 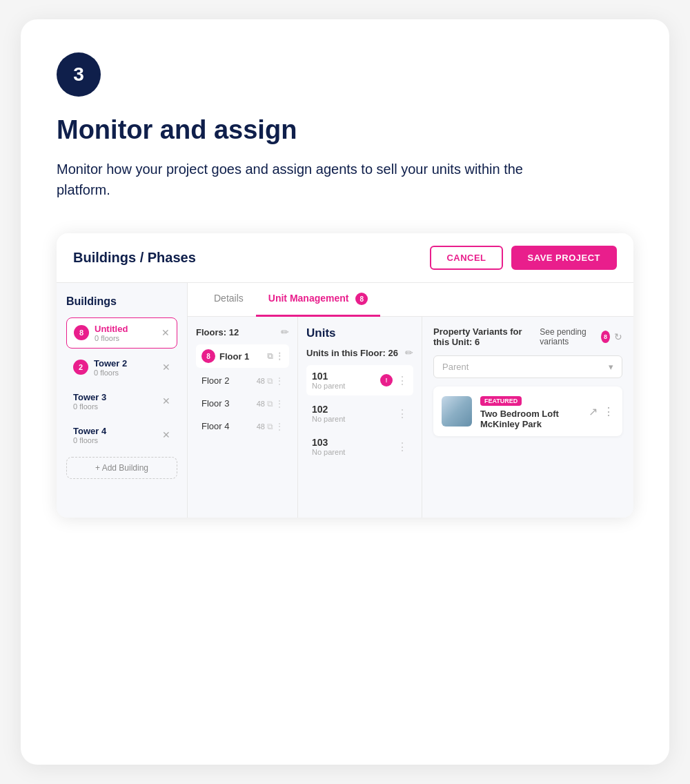 What do you see at coordinates (602, 411) in the screenshot?
I see `variant-actions: ↗ ⋮` at bounding box center [602, 411].